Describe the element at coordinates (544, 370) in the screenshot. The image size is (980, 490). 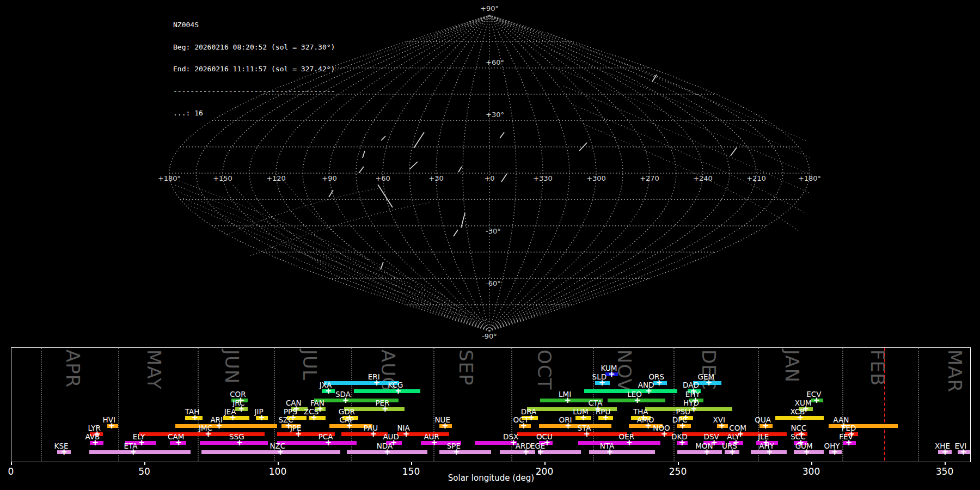
I see `month-label: OCT` at that location.